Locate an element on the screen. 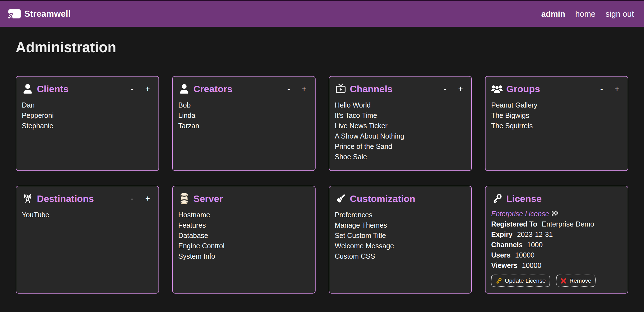  remove-license-button: Remove is located at coordinates (576, 281).